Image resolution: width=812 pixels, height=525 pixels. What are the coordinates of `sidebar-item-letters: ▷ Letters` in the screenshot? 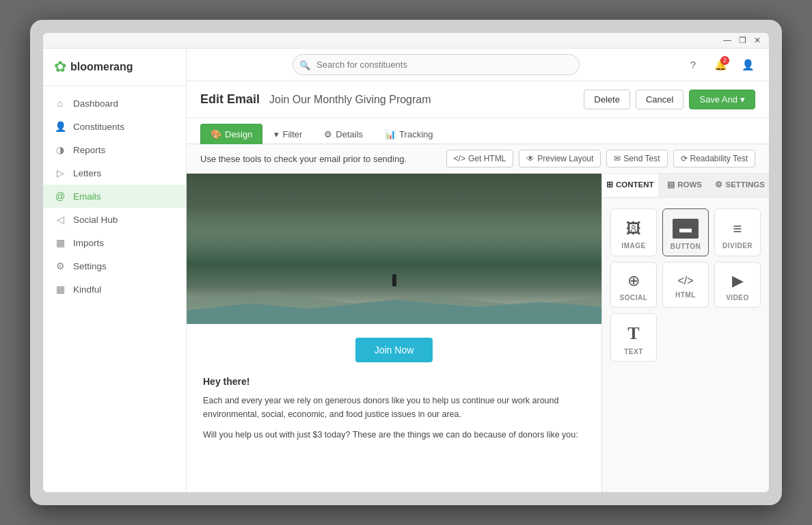 It's located at (115, 173).